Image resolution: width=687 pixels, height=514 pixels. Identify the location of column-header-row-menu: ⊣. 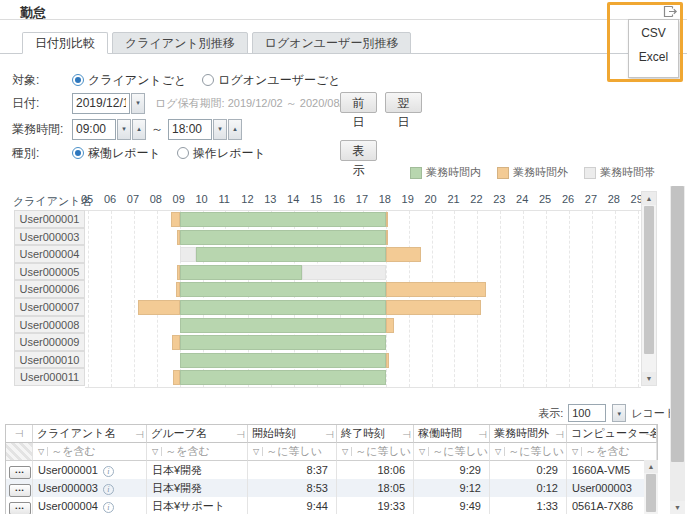
(20, 434).